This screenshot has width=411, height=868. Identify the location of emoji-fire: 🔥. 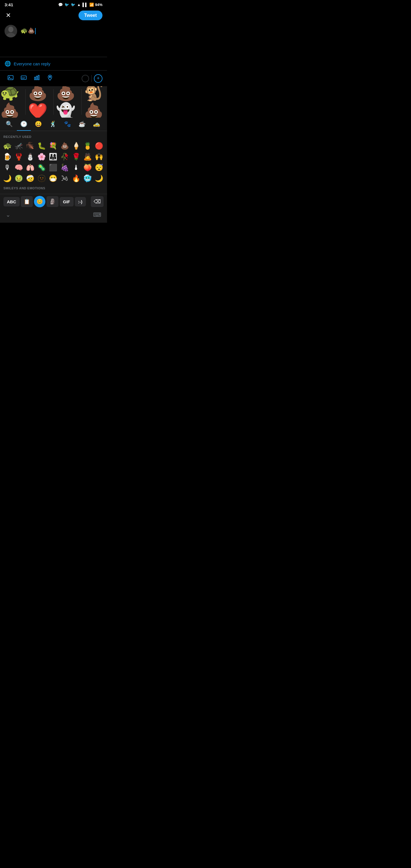
(76, 179).